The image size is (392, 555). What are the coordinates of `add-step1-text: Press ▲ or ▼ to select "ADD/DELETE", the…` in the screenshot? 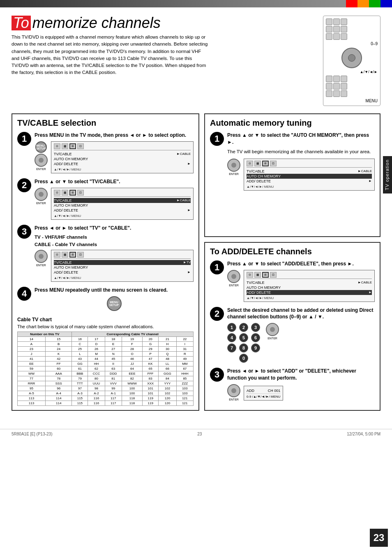 It's located at (301, 264).